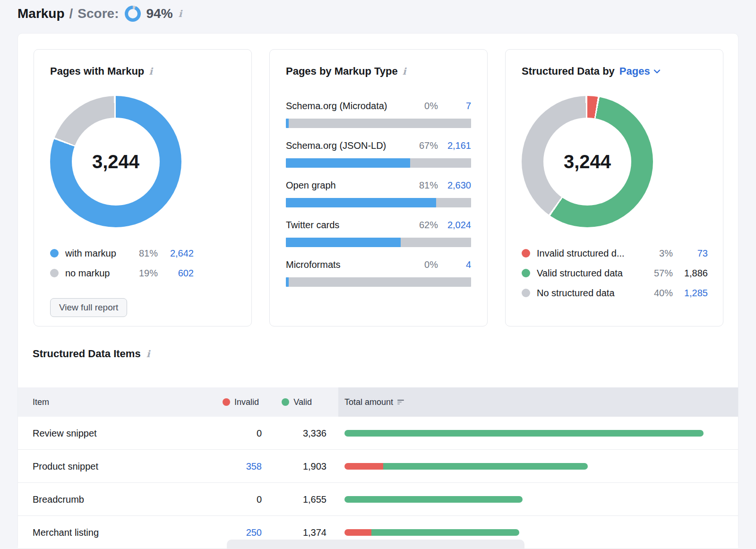  Describe the element at coordinates (615, 273) in the screenshot. I see `structured-data-legend: Invalid structured d... 3% 73 Valid stru…` at that location.